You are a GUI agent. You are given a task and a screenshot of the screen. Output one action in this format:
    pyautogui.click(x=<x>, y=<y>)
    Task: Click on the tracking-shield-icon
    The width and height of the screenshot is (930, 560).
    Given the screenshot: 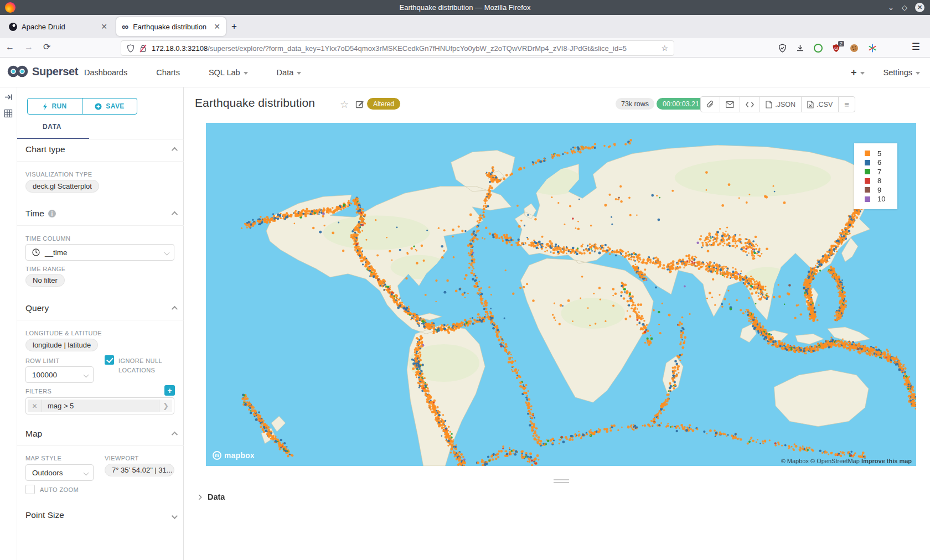 What is the action you would take?
    pyautogui.click(x=131, y=49)
    